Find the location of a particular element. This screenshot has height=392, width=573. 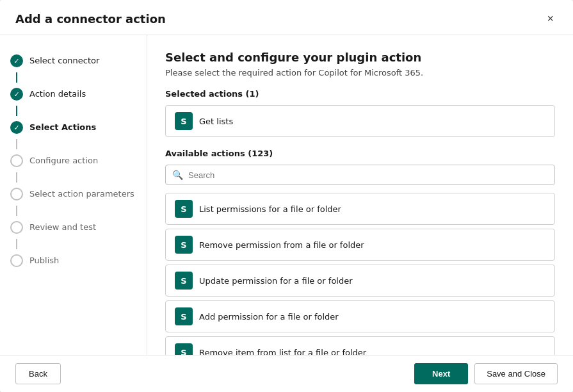

step-label-select-action-parameters: Select action parameters is located at coordinates (82, 193).